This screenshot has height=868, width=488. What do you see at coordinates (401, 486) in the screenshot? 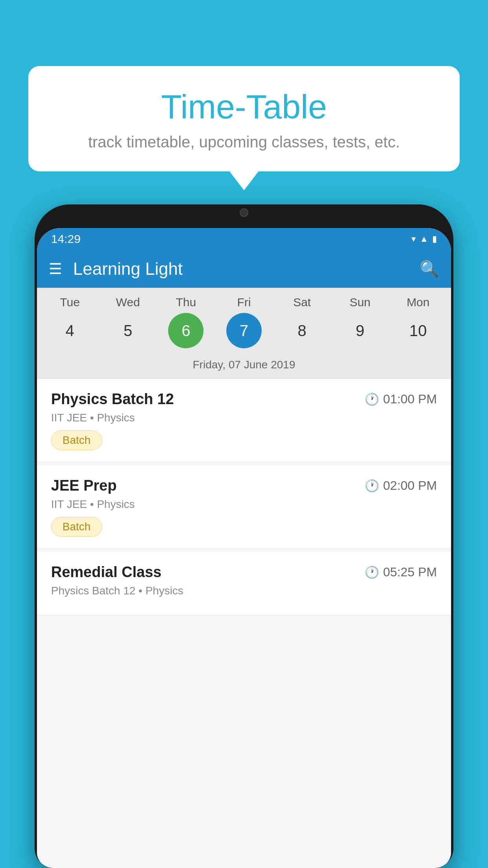
I see `class-time-2: 🕐 02:00 PM` at bounding box center [401, 486].